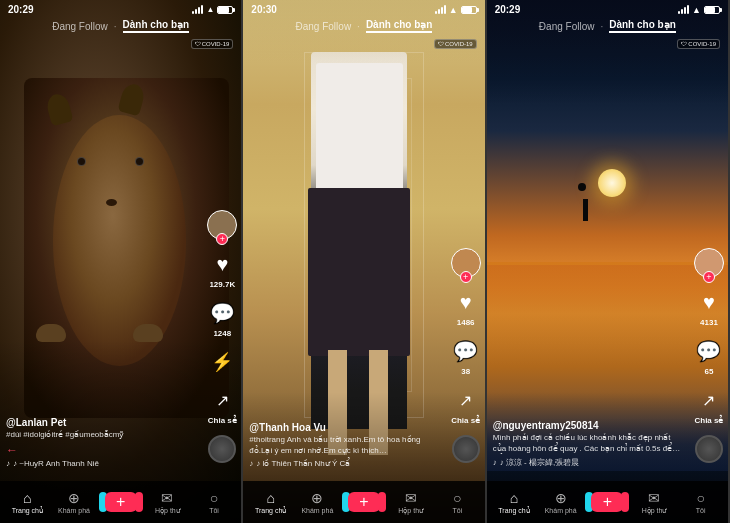 The height and width of the screenshot is (523, 730). I want to click on bottom-info-1: @Lanlan Pet #dúi #idolgiỏitrẻ #gấumeobắc…, so click(102, 442).